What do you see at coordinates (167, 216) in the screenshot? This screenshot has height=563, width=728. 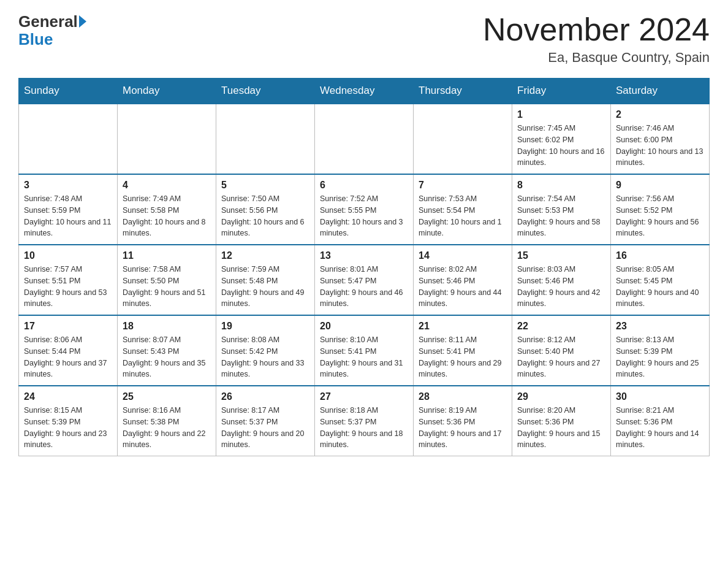 I see `day-info: Sunrise: 7:49 AMSunset: 5:58 PMDaylight:…` at bounding box center [167, 216].